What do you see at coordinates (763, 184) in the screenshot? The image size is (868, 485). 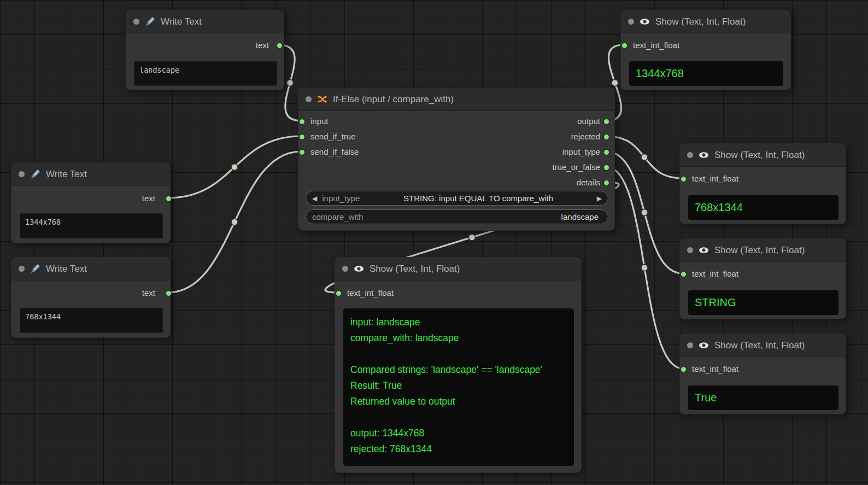 I see `node-show-right-1: Show (Text, Int, Float) text_int_float 7…` at bounding box center [763, 184].